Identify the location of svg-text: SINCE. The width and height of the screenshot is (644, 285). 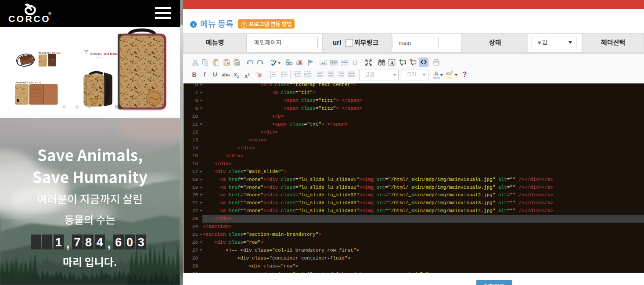
(99, 58).